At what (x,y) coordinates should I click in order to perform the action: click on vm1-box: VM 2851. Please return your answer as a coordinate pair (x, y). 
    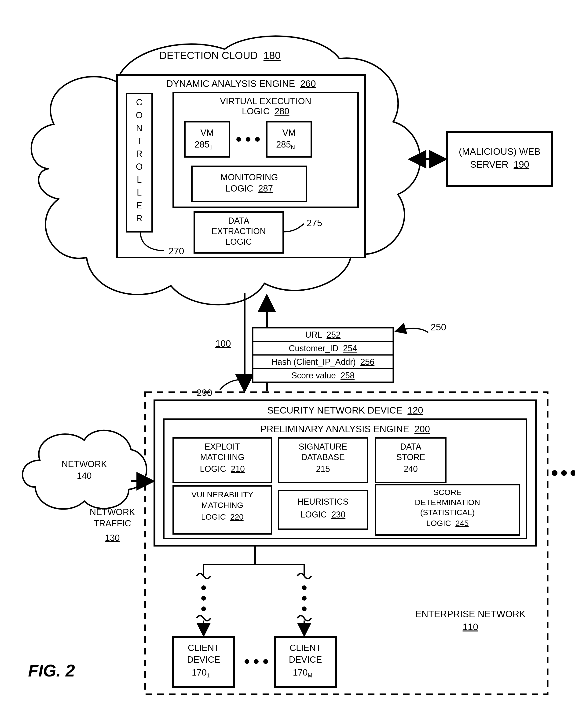
    Looking at the image, I should click on (207, 139).